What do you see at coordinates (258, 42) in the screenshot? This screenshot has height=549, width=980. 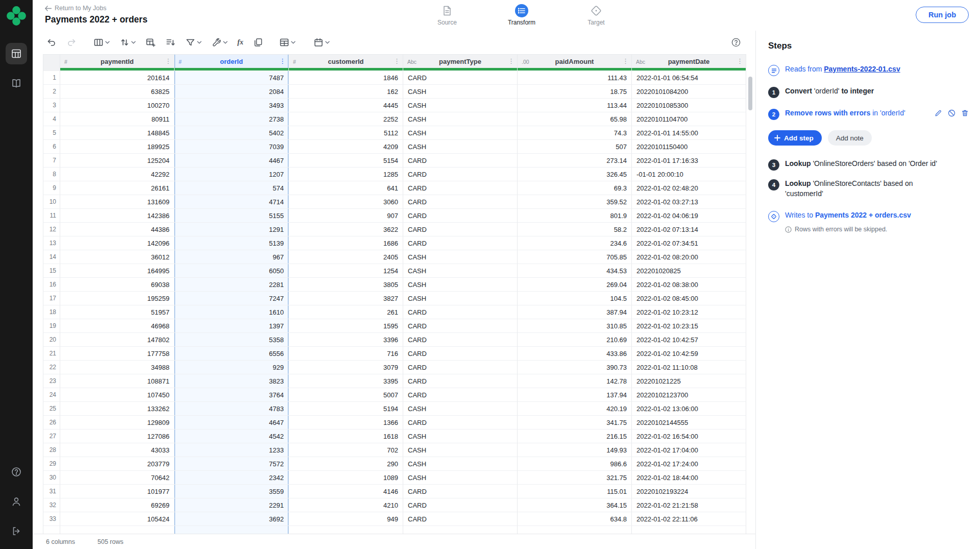 I see `duplicate-button` at bounding box center [258, 42].